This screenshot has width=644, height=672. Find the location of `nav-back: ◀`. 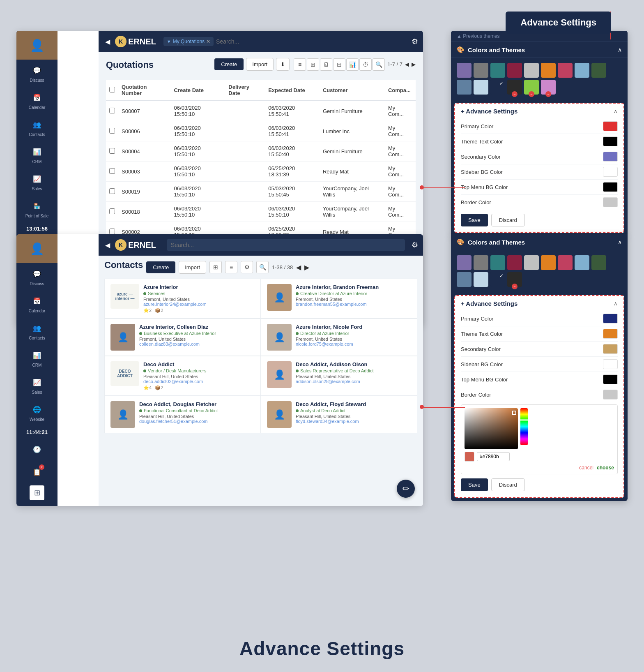

nav-back: ◀ is located at coordinates (108, 42).